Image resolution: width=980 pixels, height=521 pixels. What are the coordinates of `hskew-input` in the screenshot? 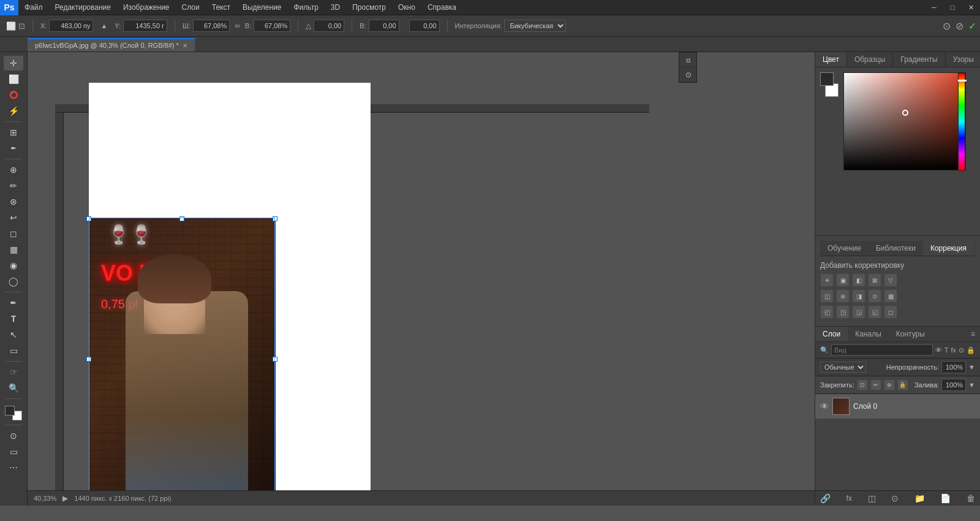 It's located at (384, 26).